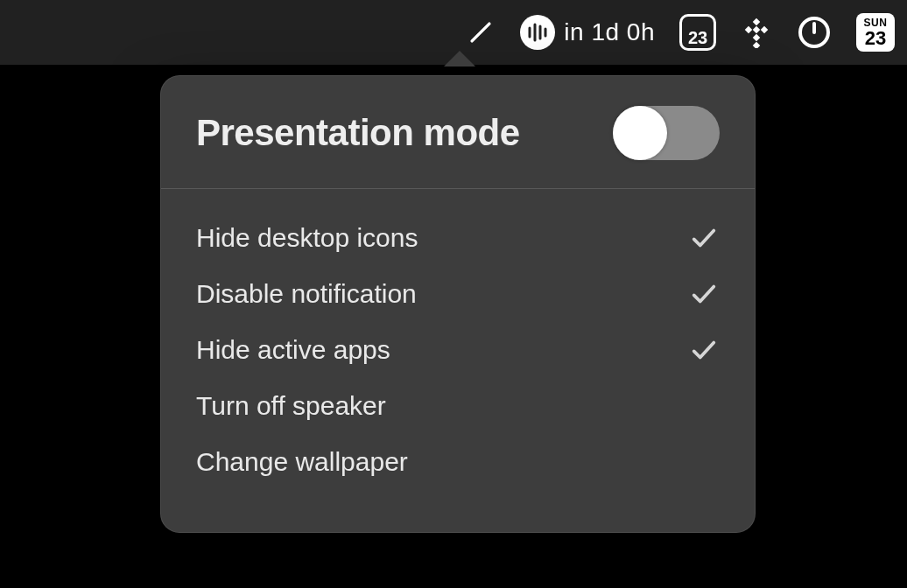 The width and height of the screenshot is (907, 588). What do you see at coordinates (458, 238) in the screenshot?
I see `menu-item-hide-desktop-icons: Hide desktop icons` at bounding box center [458, 238].